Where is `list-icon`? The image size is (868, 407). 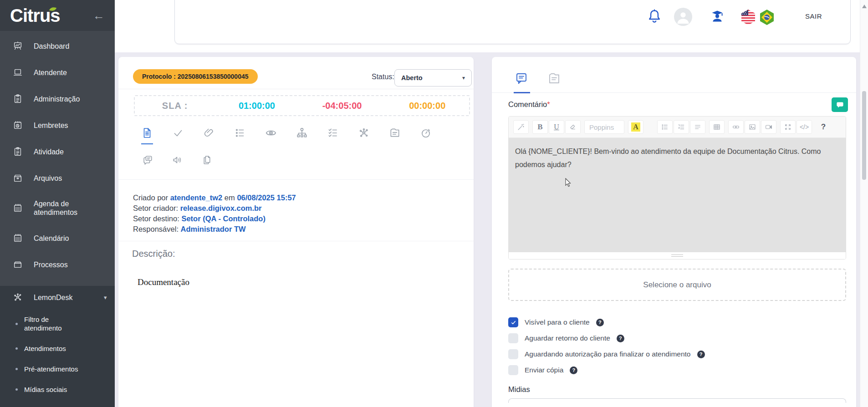
list-icon is located at coordinates (240, 133).